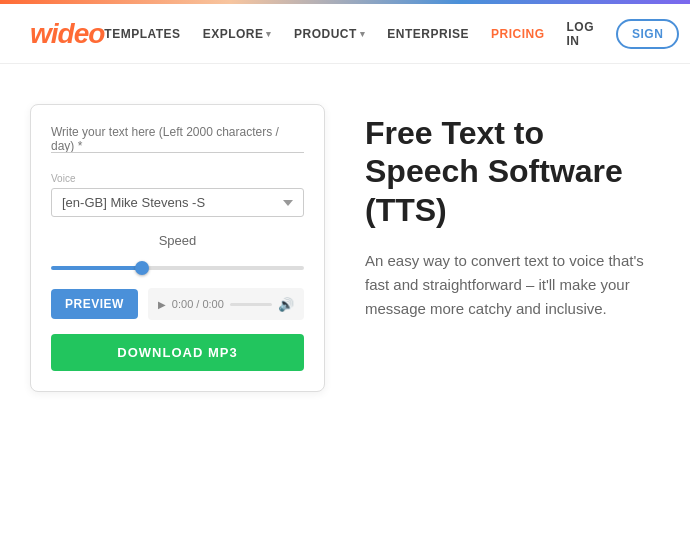  Describe the element at coordinates (392, 34) in the screenshot. I see `navigation: TEMPLATES EXPLORE ▾ PRODUCT ▾ ENTERPRISE…` at that location.